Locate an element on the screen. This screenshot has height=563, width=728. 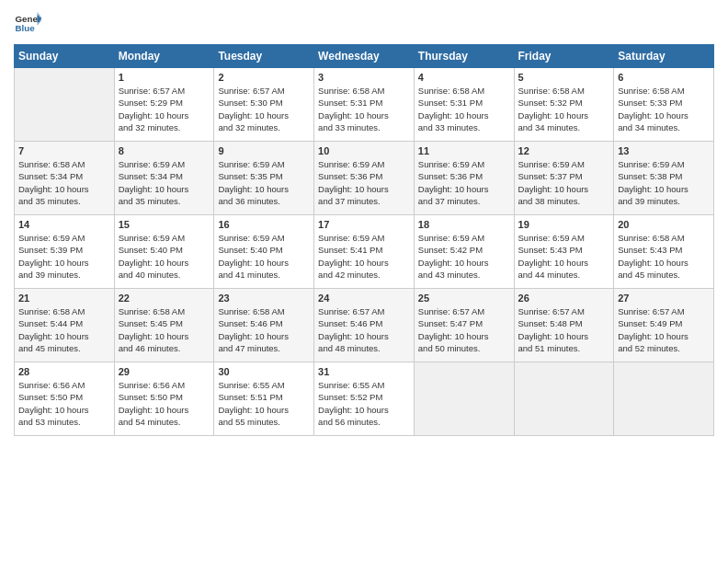
header-saturday: Saturday is located at coordinates (664, 57).